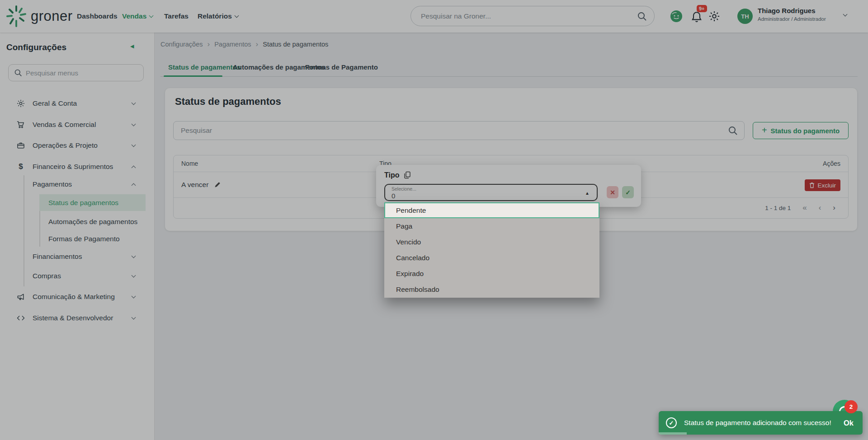  What do you see at coordinates (491, 189) in the screenshot?
I see `select-floating-label: Selecione...` at bounding box center [491, 189].